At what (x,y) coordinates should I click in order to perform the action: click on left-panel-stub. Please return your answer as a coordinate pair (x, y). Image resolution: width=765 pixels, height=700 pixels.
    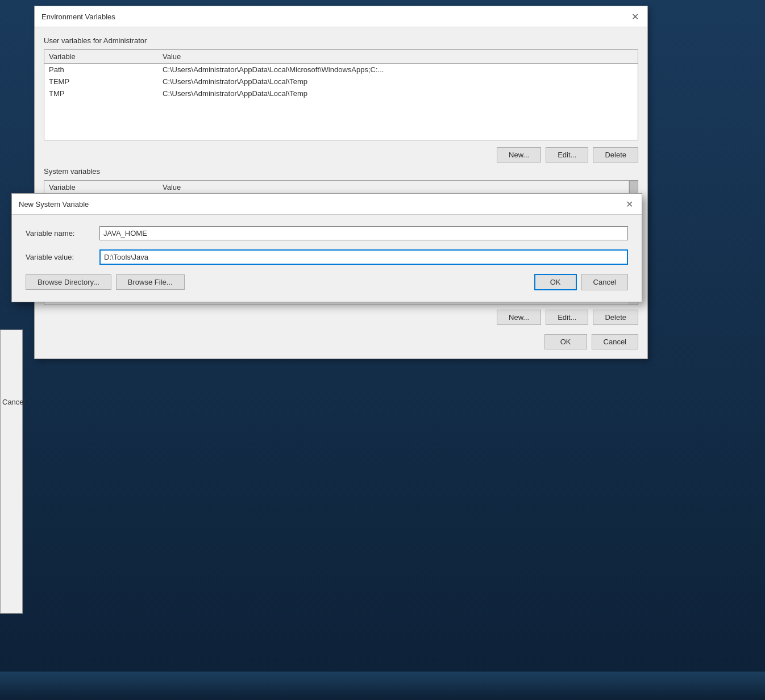
    Looking at the image, I should click on (11, 472).